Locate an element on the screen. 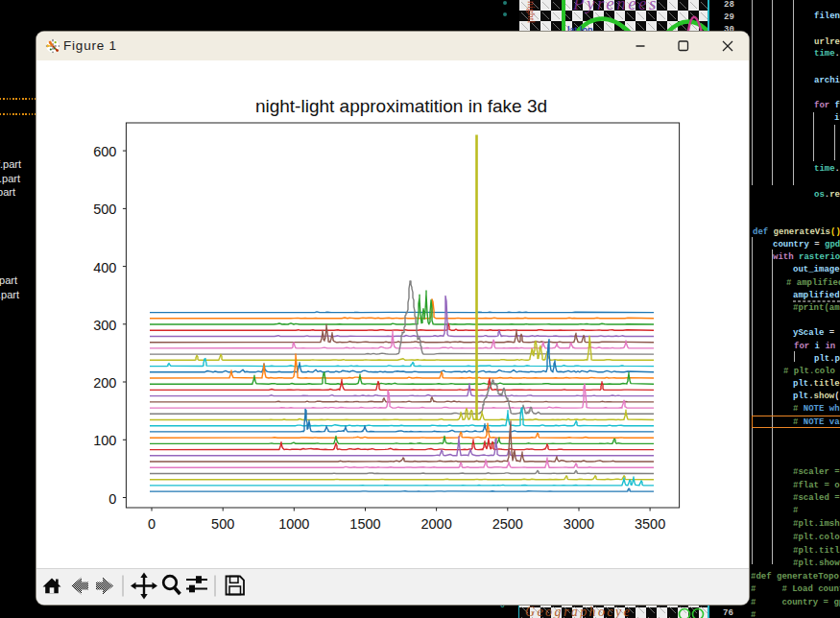 Image resolution: width=840 pixels, height=618 pixels. svg-text: 2500 is located at coordinates (508, 524).